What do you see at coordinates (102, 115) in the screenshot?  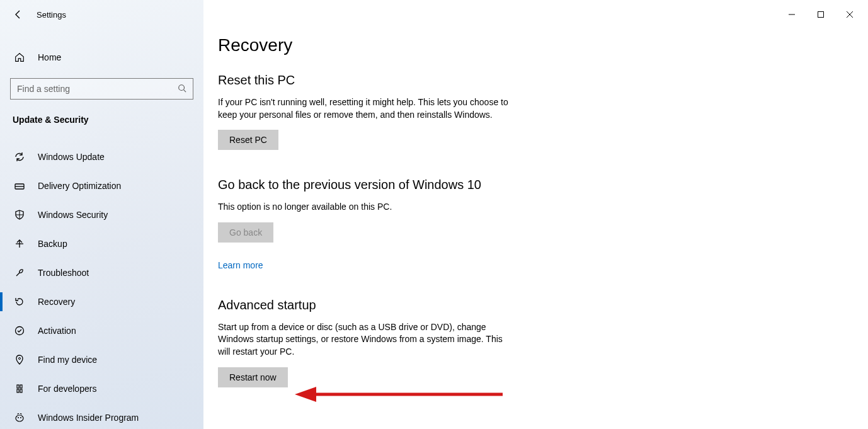 I see `sidebar-category: Update & Security` at bounding box center [102, 115].